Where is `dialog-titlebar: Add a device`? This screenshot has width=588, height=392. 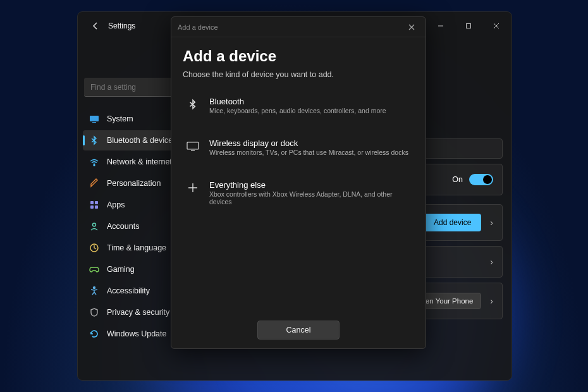 dialog-titlebar: Add a device is located at coordinates (298, 27).